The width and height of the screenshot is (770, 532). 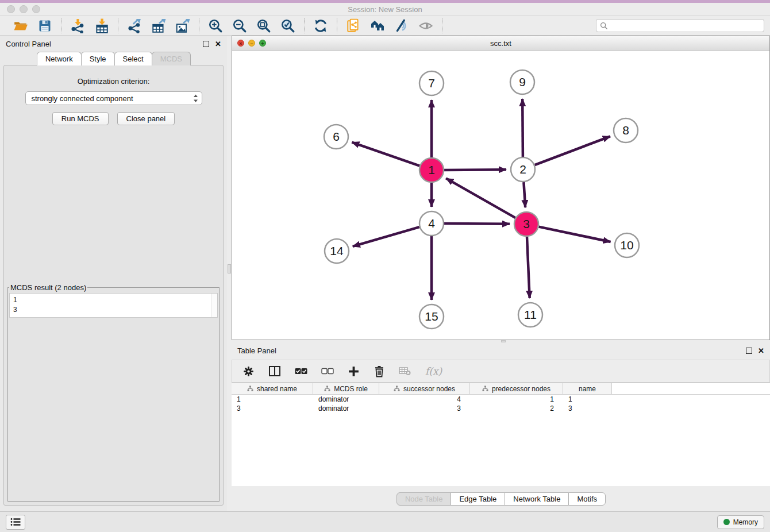 What do you see at coordinates (627, 245) in the screenshot?
I see `graph-node-10: 10` at bounding box center [627, 245].